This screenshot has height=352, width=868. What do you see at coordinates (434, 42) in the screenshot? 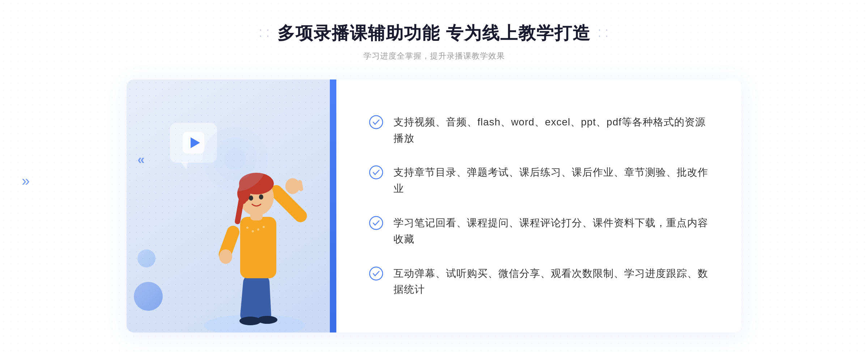
I see `header-section: ⁚ ⁚ 多项录播课辅助功能 专为线上教学打造 ⁚ ⁚ 学习进度全掌握，提升录播课…` at bounding box center [434, 42].